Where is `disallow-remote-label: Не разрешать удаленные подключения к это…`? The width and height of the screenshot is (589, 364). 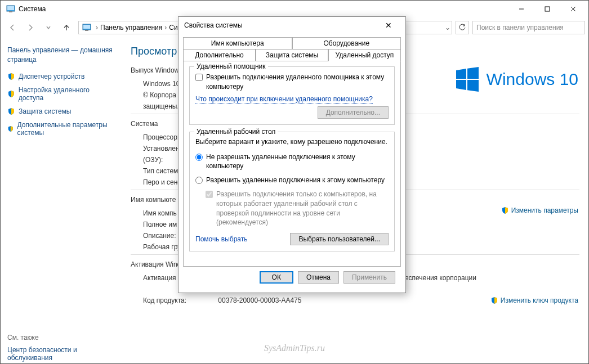 disallow-remote-label: Не разрешать удаленные подключения к это… is located at coordinates (297, 162).